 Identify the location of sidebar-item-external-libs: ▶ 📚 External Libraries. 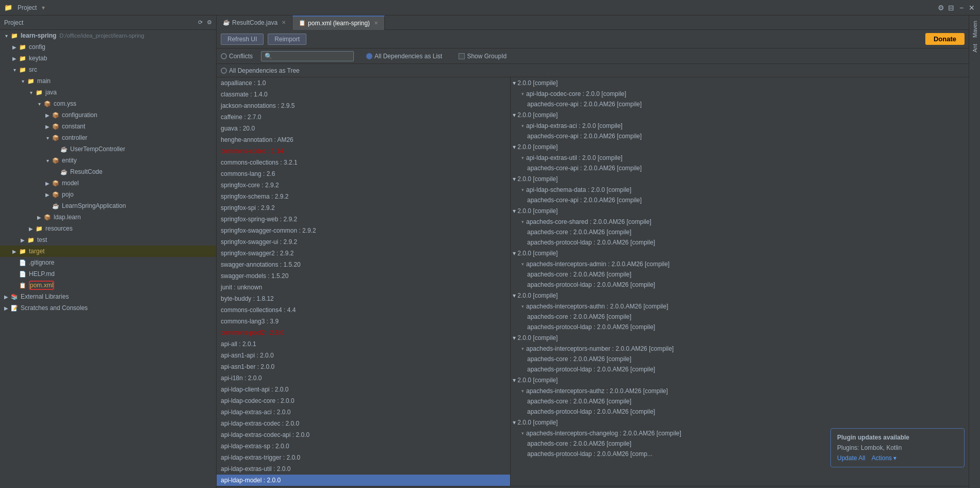
(108, 297).